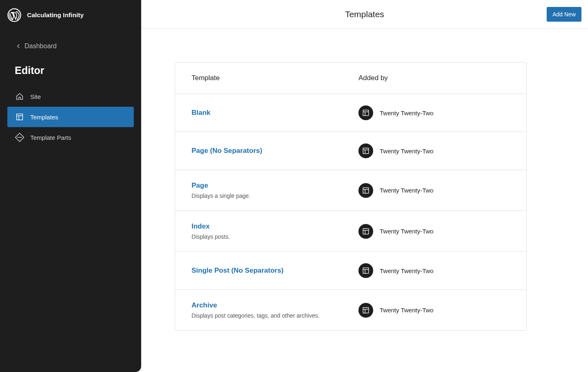 Image resolution: width=588 pixels, height=372 pixels. What do you see at coordinates (275, 271) in the screenshot?
I see `template-cell: Single Post (No Separators)` at bounding box center [275, 271].